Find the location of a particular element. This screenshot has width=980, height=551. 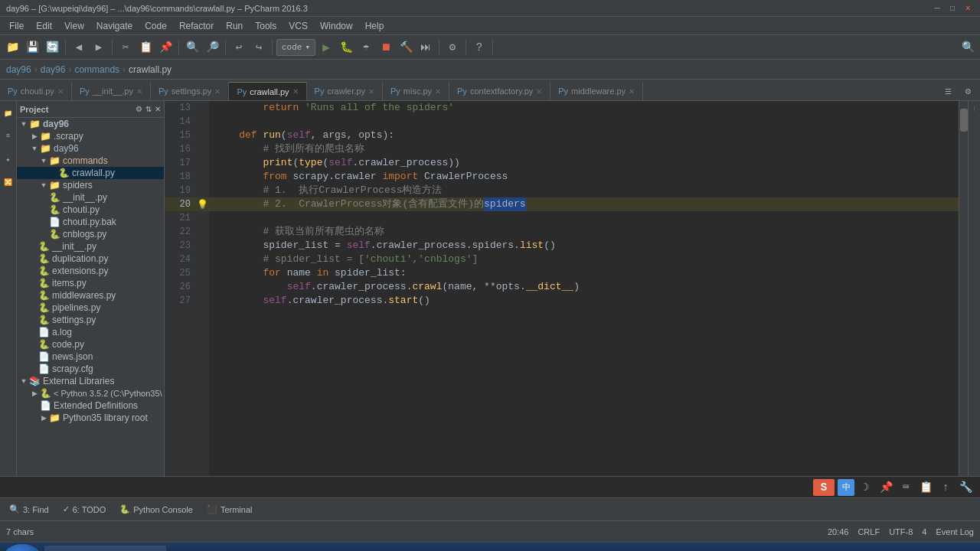

build-button: 🔨 is located at coordinates (406, 47).